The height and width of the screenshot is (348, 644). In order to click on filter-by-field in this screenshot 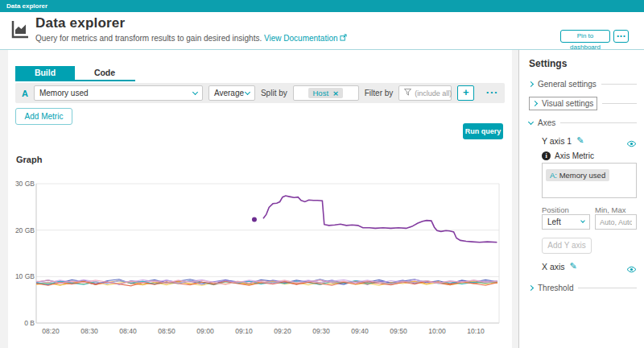, I will do `click(425, 93)`.